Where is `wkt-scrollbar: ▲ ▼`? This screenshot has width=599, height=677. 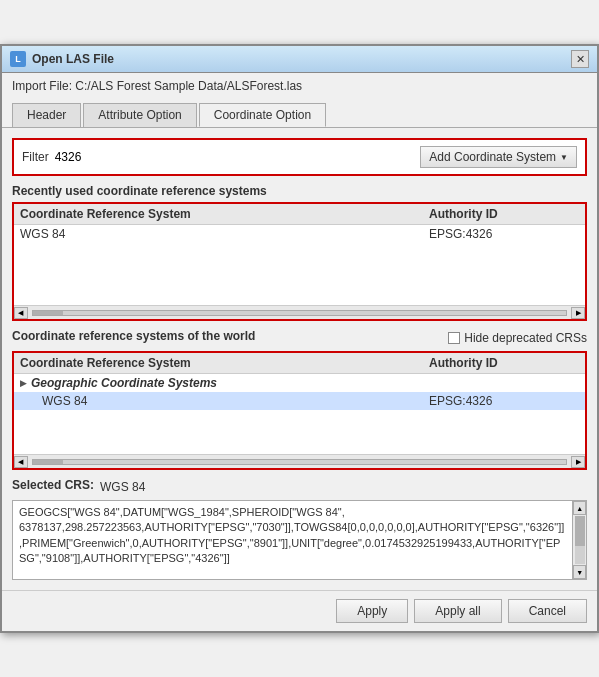
wkt-scrollbar: ▲ ▼ is located at coordinates (580, 540).